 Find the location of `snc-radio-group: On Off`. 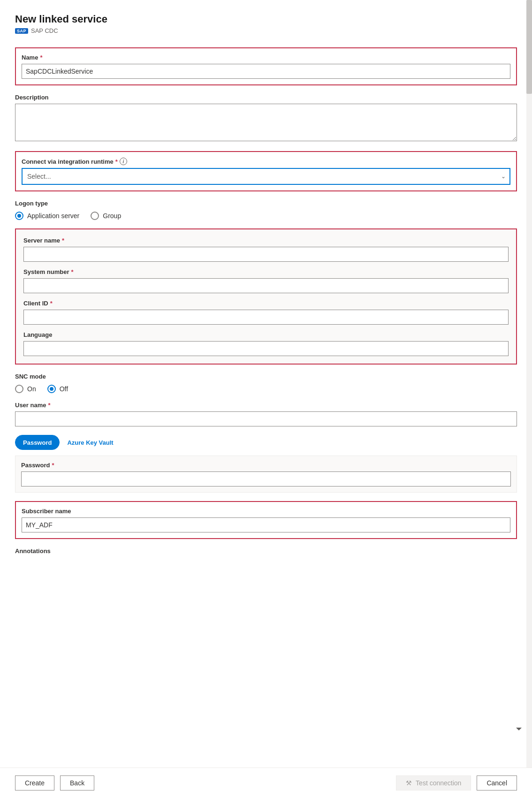

snc-radio-group: On Off is located at coordinates (266, 389).